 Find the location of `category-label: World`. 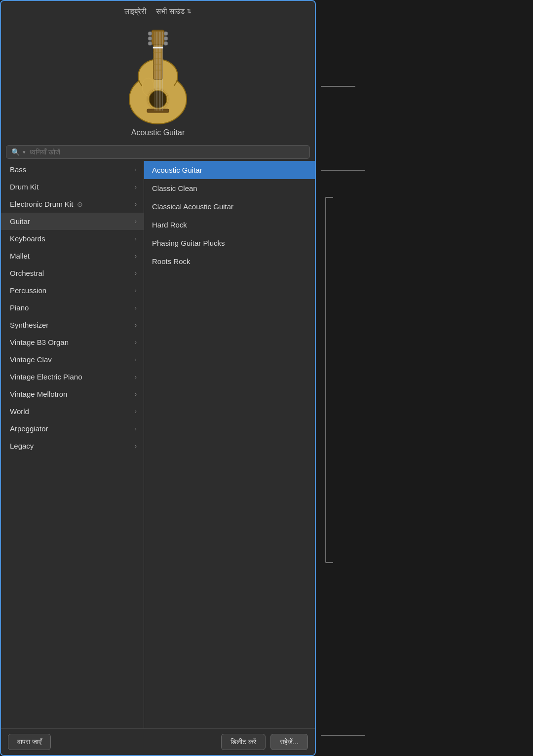

category-label: World is located at coordinates (20, 412).